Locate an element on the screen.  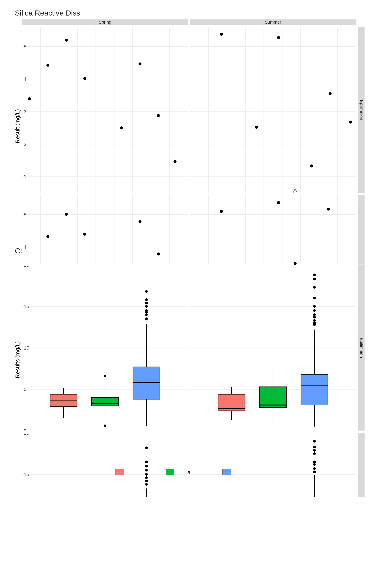
panel-spring-epi: 12345 is located at coordinates (105, 110).